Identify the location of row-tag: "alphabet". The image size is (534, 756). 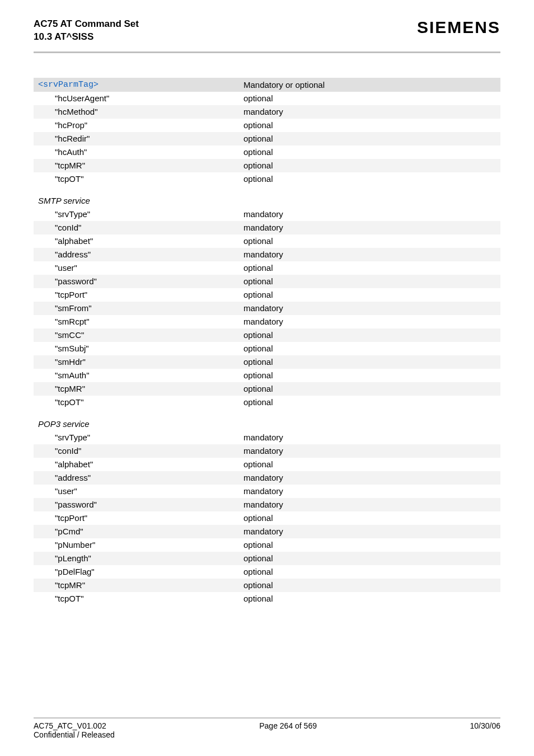
(137, 241).